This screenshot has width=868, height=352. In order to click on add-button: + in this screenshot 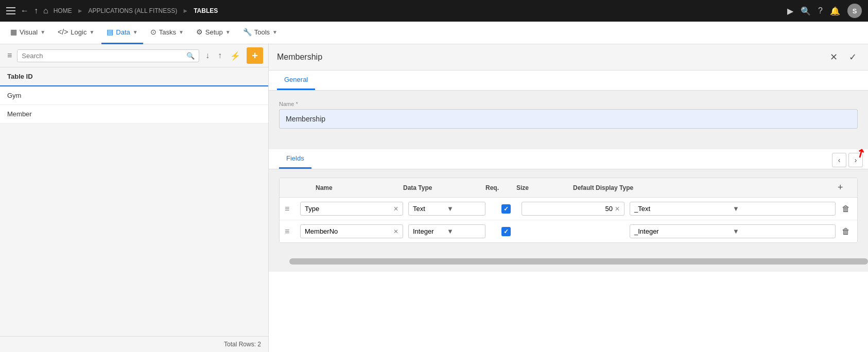, I will do `click(255, 56)`.